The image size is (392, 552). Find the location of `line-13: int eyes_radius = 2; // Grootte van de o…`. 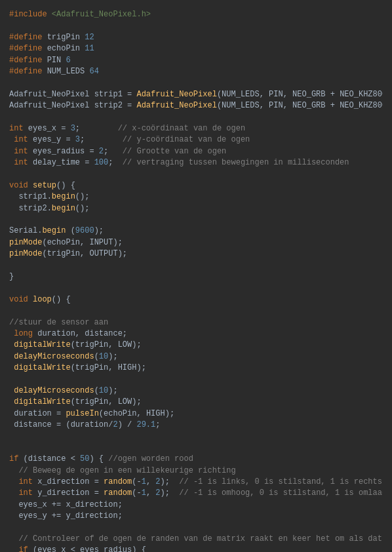

line-13: int eyes_radius = 2; // Grootte van de o… is located at coordinates (118, 151).